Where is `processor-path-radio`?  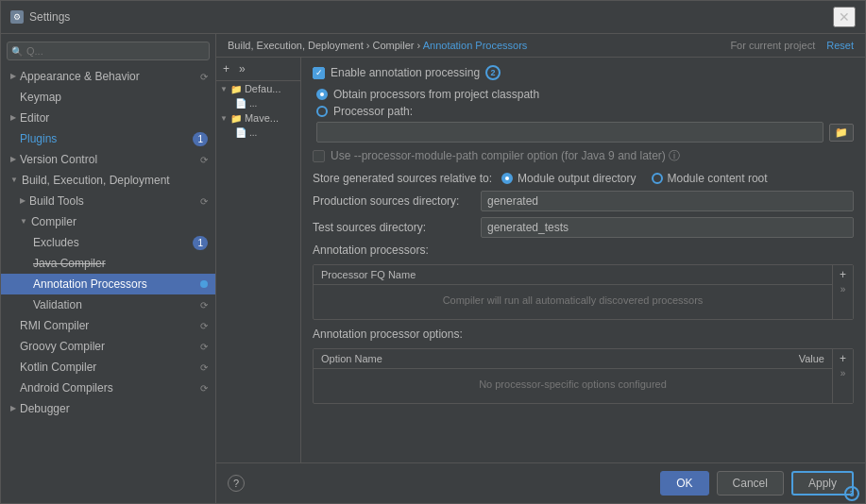
processor-path-radio is located at coordinates (322, 111).